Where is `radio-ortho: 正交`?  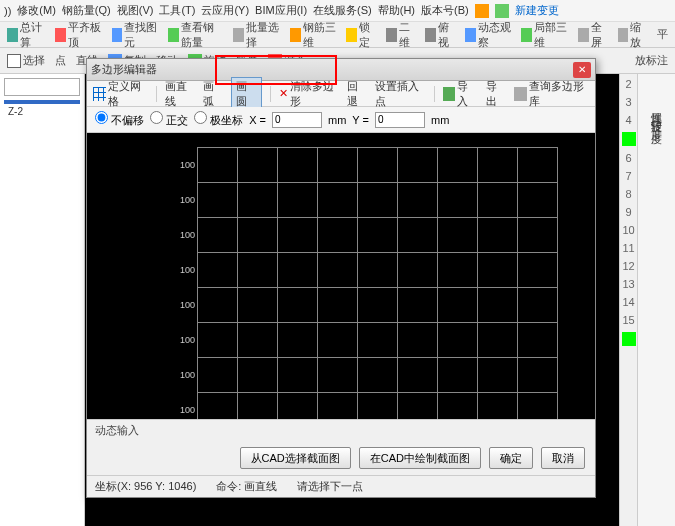
radio-ortho: 正交 is located at coordinates (169, 120).